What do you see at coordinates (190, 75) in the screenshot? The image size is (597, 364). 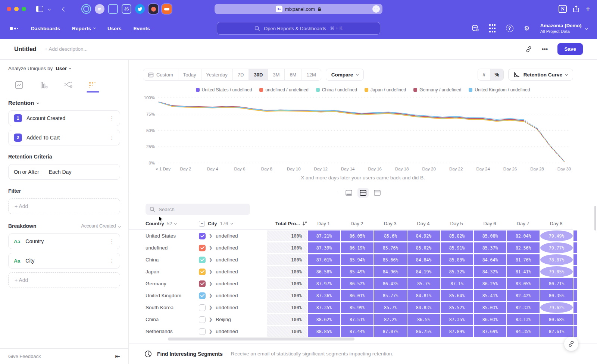 I see `range-today: Today` at bounding box center [190, 75].